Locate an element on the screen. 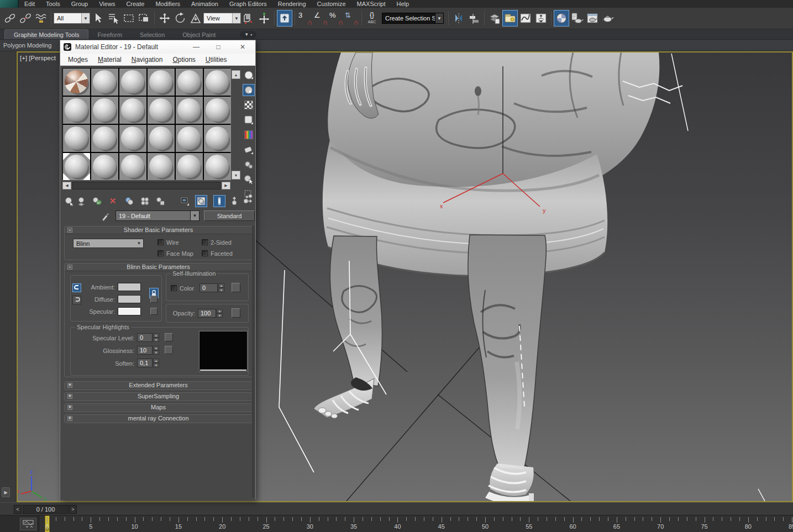 The width and height of the screenshot is (793, 532). wire-checkbox is located at coordinates (160, 242).